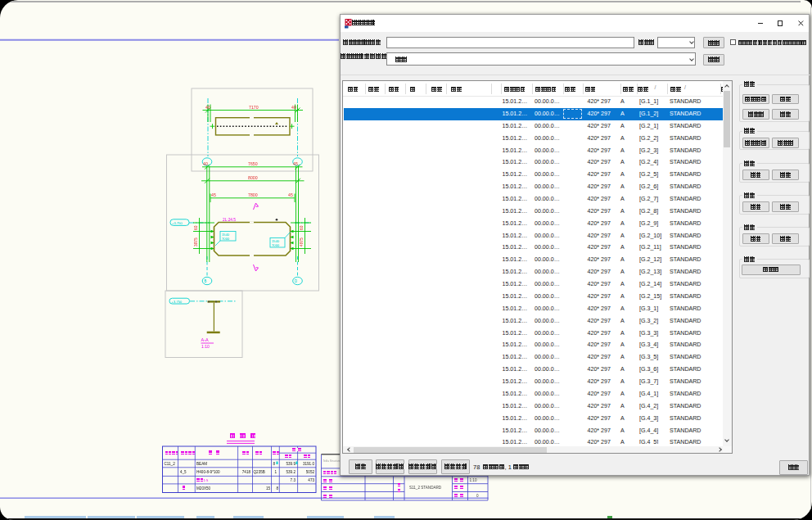 This screenshot has width=812, height=520. I want to click on svg-text: B, so click(206, 282).